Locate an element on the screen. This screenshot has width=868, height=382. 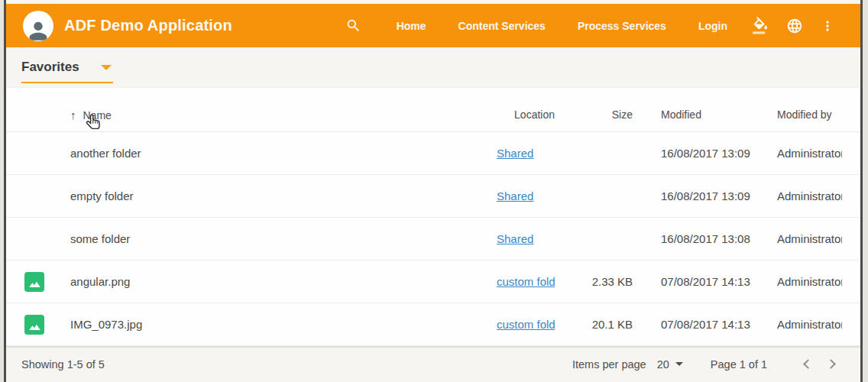
file-size: 2.33 KB is located at coordinates (594, 281).